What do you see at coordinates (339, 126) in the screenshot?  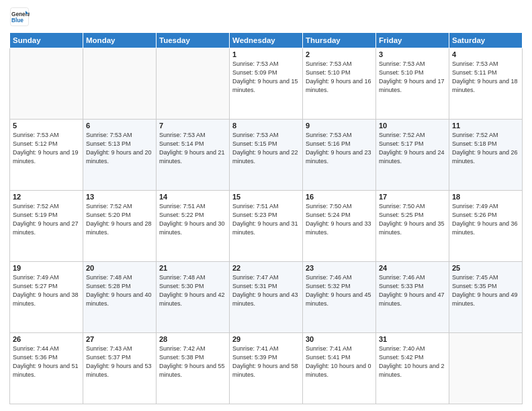 I see `day-number: 9` at bounding box center [339, 126].